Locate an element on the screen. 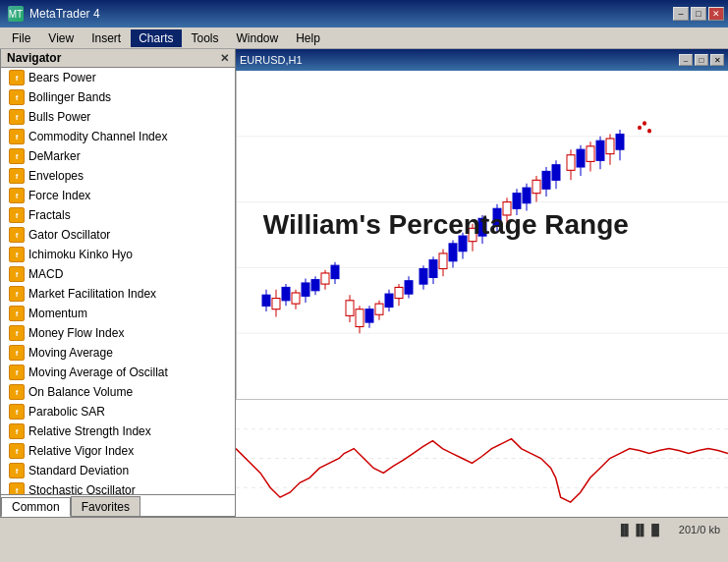  title-bar: MT MetaTrader 4 – □ ✕ is located at coordinates (364, 14).